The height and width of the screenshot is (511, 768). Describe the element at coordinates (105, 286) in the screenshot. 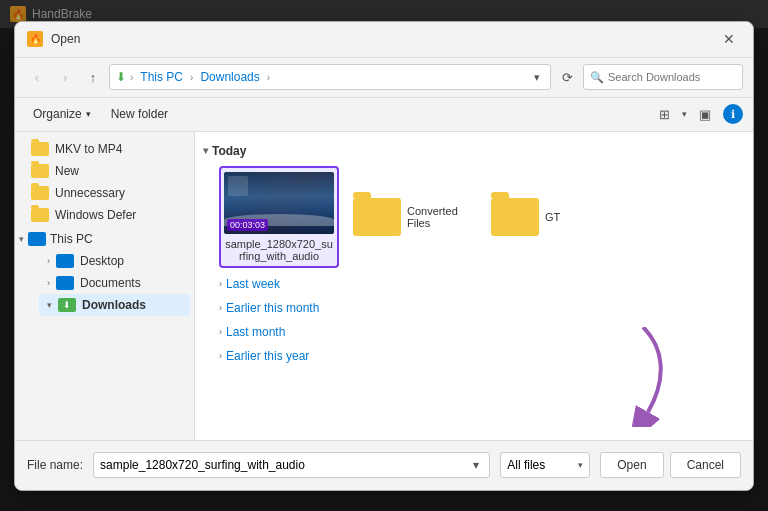

I see `sidebar: MKV to MP4 New Unnecessary Windows Defer` at that location.